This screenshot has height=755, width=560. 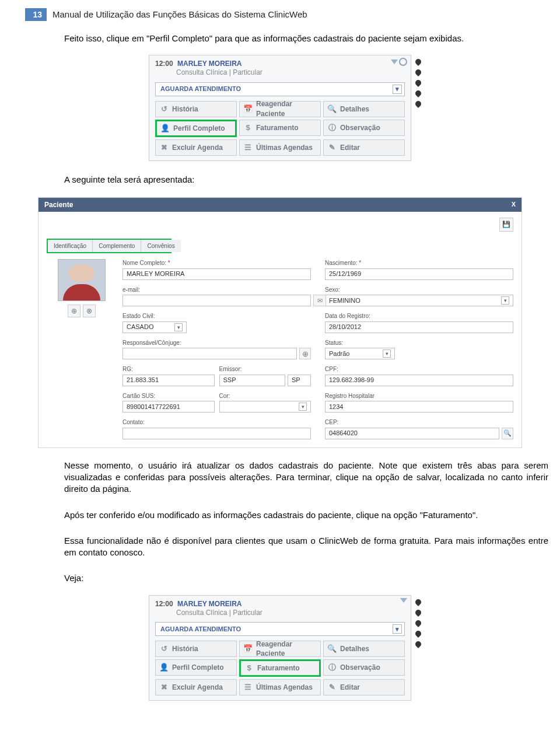 What do you see at coordinates (345, 301) in the screenshot?
I see `sexo-value: FEMININO` at bounding box center [345, 301].